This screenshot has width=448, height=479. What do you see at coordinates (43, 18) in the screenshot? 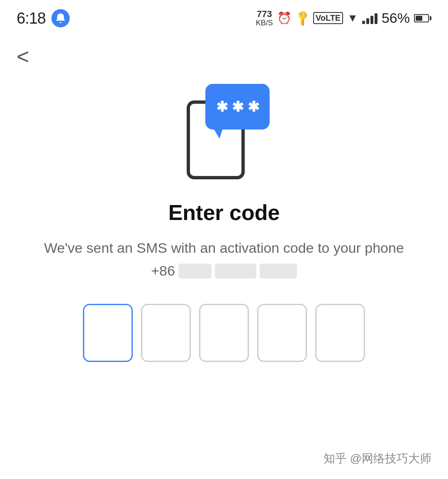
I see `status-left: 6:18` at bounding box center [43, 18].